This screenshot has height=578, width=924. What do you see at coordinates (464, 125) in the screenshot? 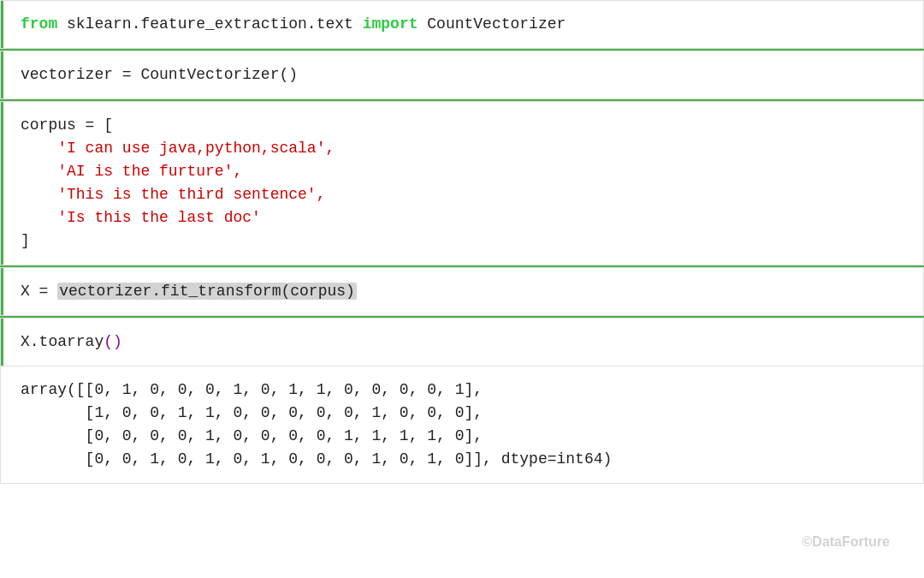
I see `cell3-line1: corpus = [` at bounding box center [464, 125].